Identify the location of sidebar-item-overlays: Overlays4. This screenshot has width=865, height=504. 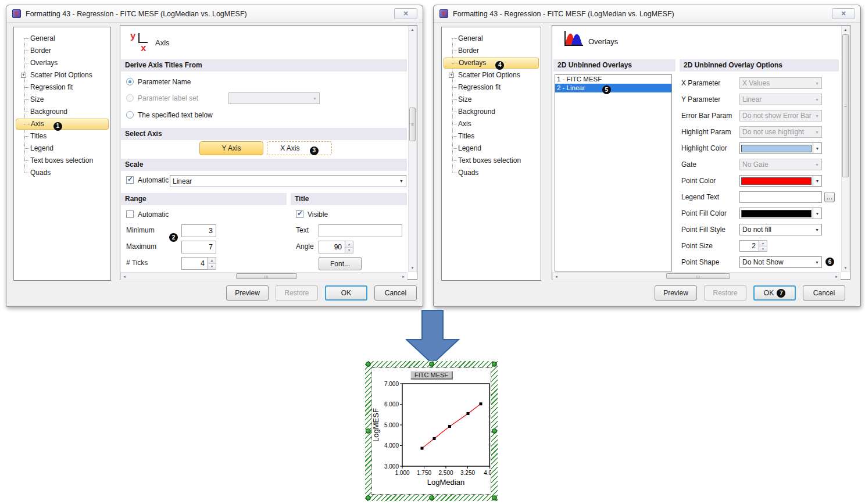
(491, 63).